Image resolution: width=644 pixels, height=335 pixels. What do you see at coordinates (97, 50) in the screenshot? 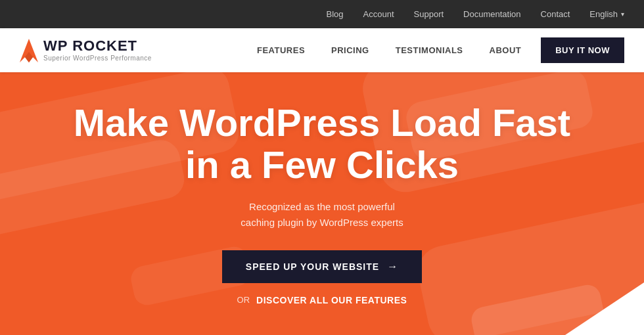
I see `logo-text: WP ROCKET Superior WordPress Performance` at bounding box center [97, 50].